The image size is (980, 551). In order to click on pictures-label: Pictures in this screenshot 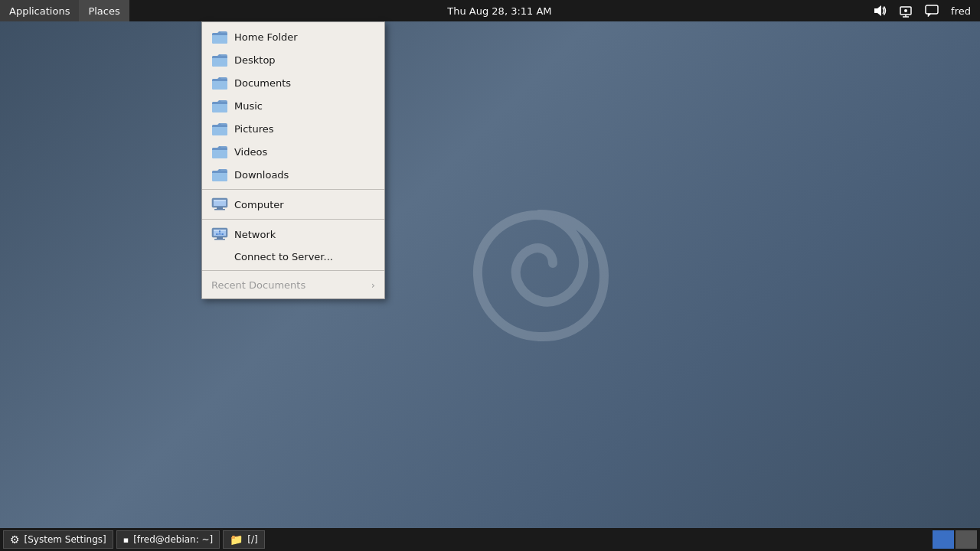, I will do `click(254, 129)`.